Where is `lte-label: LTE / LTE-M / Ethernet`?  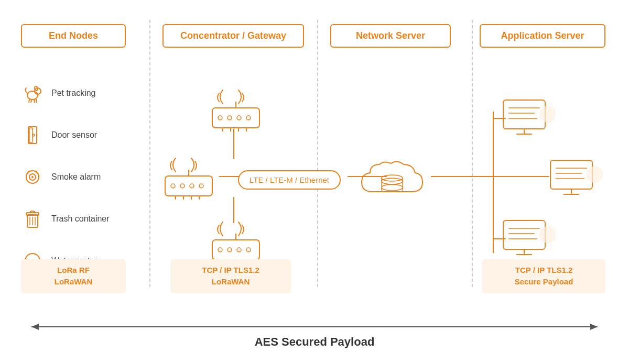 lte-label: LTE / LTE-M / Ethernet is located at coordinates (289, 180).